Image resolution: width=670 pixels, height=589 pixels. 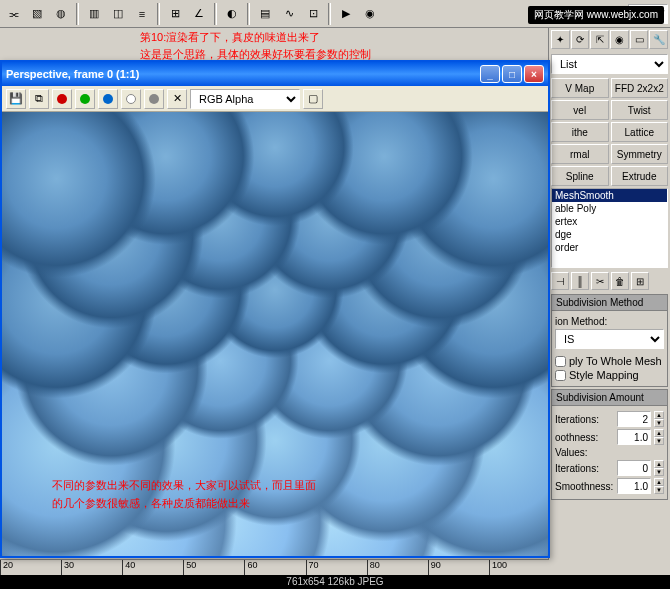 What do you see at coordinates (610, 398) in the screenshot?
I see `rollout-header: Subdivision Amount` at bounding box center [610, 398].